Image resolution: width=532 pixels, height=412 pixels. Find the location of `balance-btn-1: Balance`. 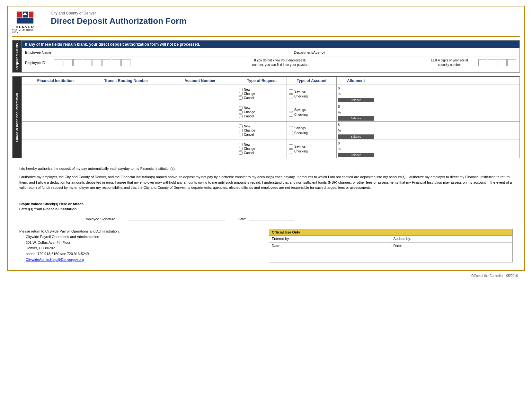

balance-btn-1: Balance is located at coordinates (356, 100).